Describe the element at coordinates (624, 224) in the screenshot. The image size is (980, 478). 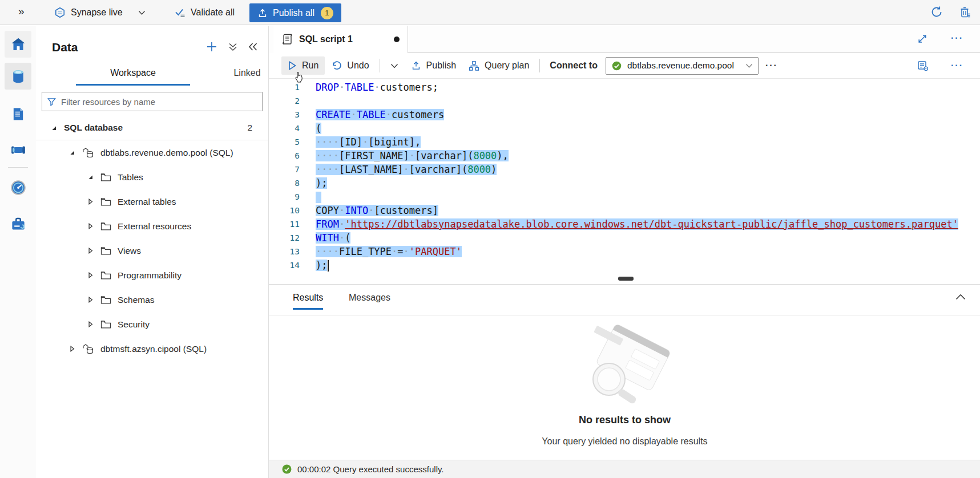
I see `code-line: 11FROM·'https://dbtlabsynapsedatalake.bl…` at that location.